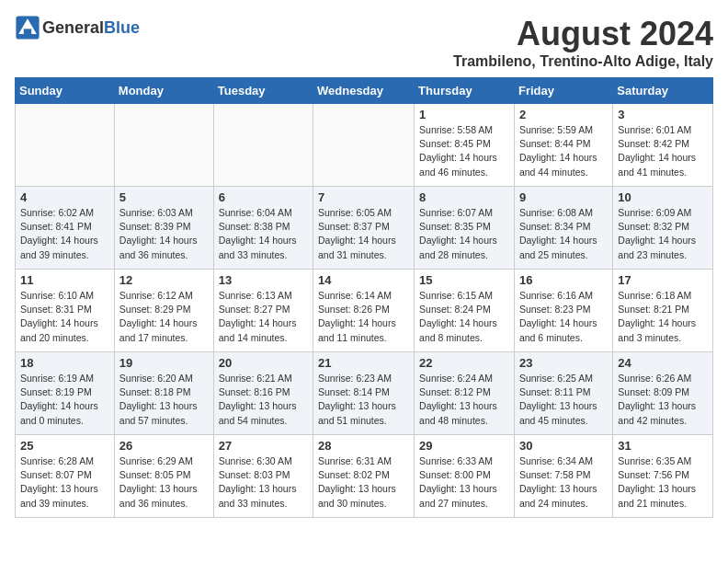 The image size is (728, 563). Describe the element at coordinates (263, 362) in the screenshot. I see `day-number: 20` at that location.